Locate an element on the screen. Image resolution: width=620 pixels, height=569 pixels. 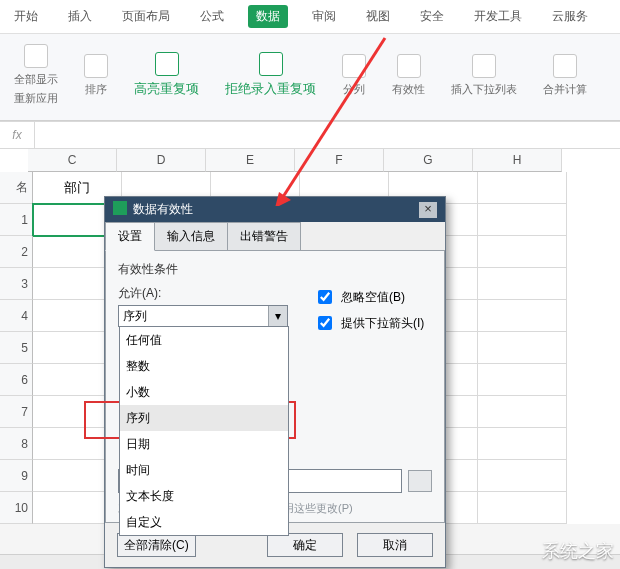
validity-button: 有效性 is located at coordinates (408, 76).